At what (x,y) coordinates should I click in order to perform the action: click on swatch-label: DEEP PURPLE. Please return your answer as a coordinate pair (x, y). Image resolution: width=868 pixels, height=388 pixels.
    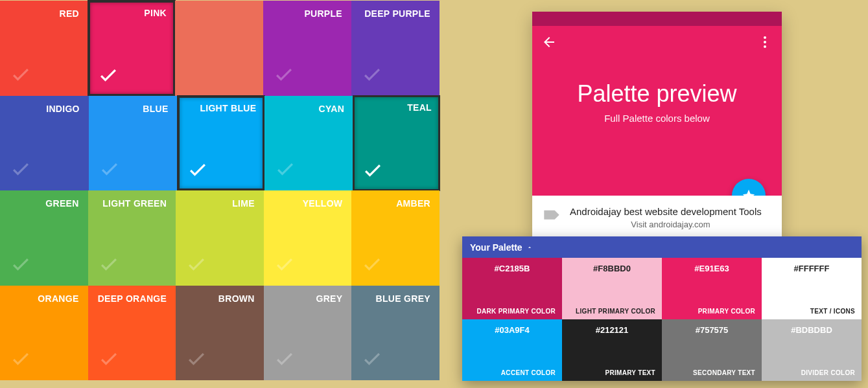
    Looking at the image, I should click on (392, 14).